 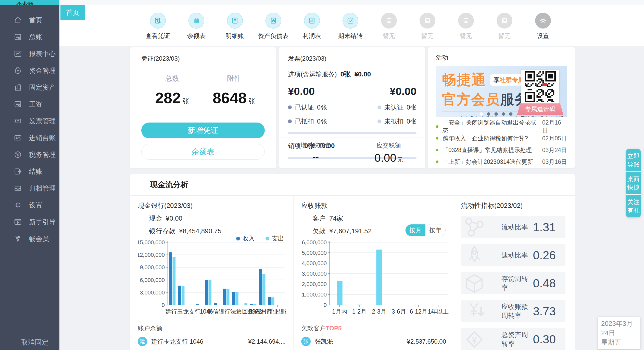 What do you see at coordinates (203, 152) in the screenshot?
I see `balance-table-button: 余额表` at bounding box center [203, 152].